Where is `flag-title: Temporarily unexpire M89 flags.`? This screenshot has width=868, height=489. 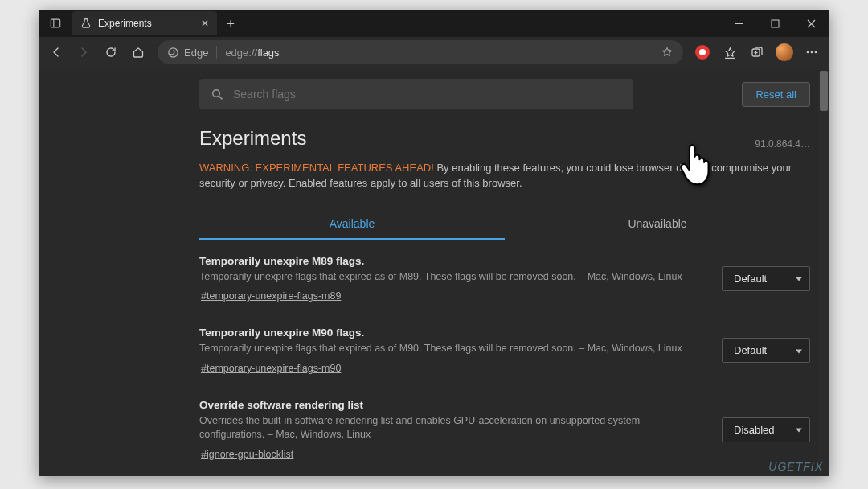 flag-title: Temporarily unexpire M89 flags. is located at coordinates (452, 261).